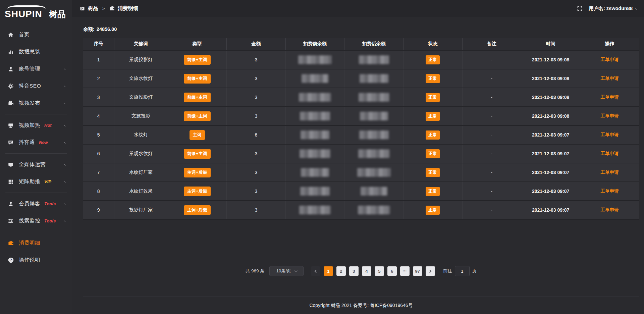 The width and height of the screenshot is (644, 314). I want to click on question-icon: ?, so click(11, 260).